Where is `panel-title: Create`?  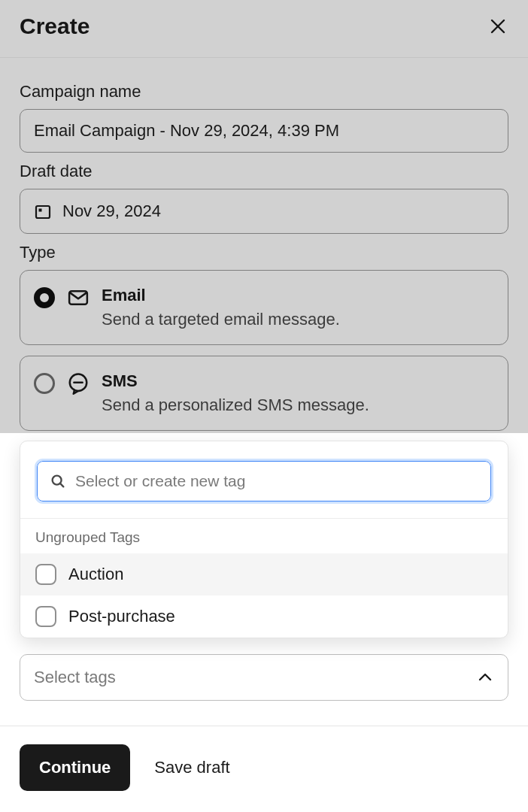 panel-title: Create is located at coordinates (54, 26).